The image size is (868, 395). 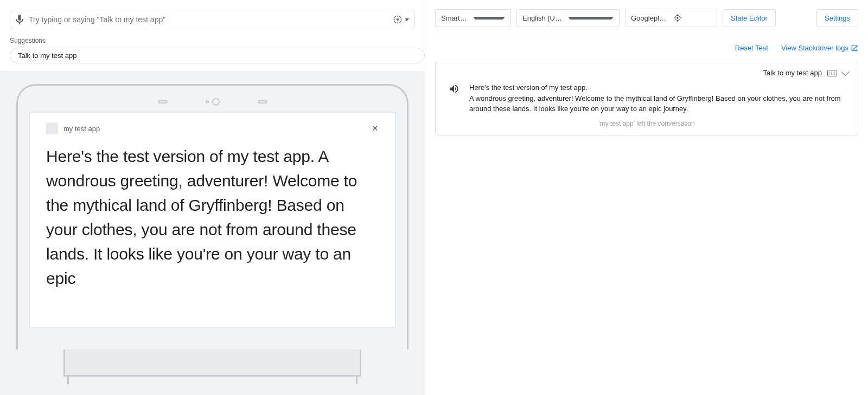 What do you see at coordinates (454, 90) in the screenshot?
I see `speaker-icon` at bounding box center [454, 90].